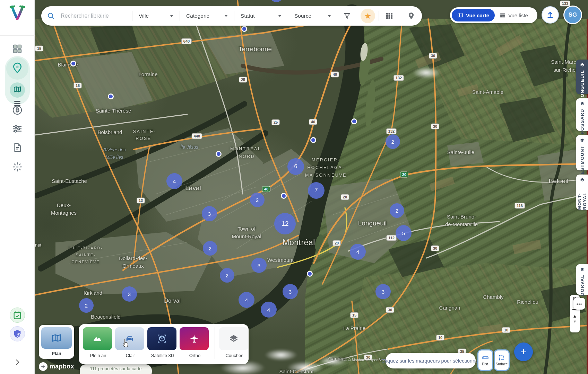 The width and height of the screenshot is (588, 374). Describe the element at coordinates (575, 321) in the screenshot. I see `pan-down-button: ▼` at that location.